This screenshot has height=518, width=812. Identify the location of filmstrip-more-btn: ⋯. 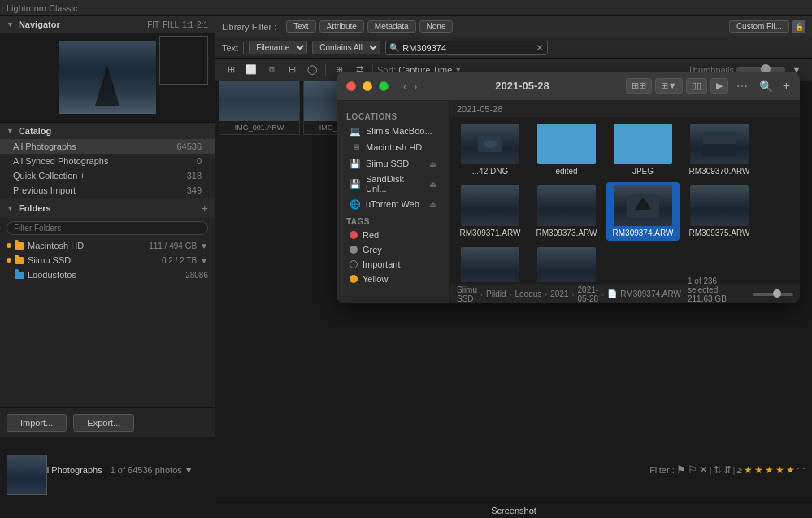
(801, 470).